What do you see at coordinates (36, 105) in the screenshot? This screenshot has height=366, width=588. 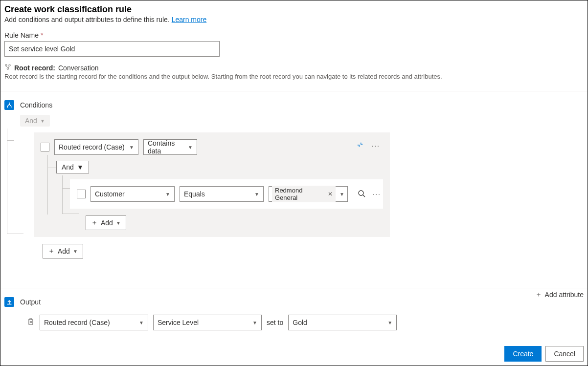 I see `conditions-title: Conditions` at bounding box center [36, 105].